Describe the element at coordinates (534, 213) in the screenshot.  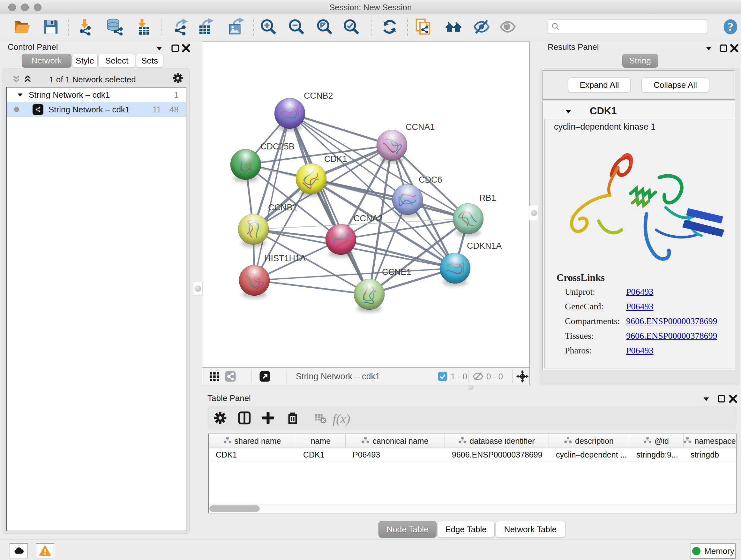
I see `right-splitter-handle` at that location.